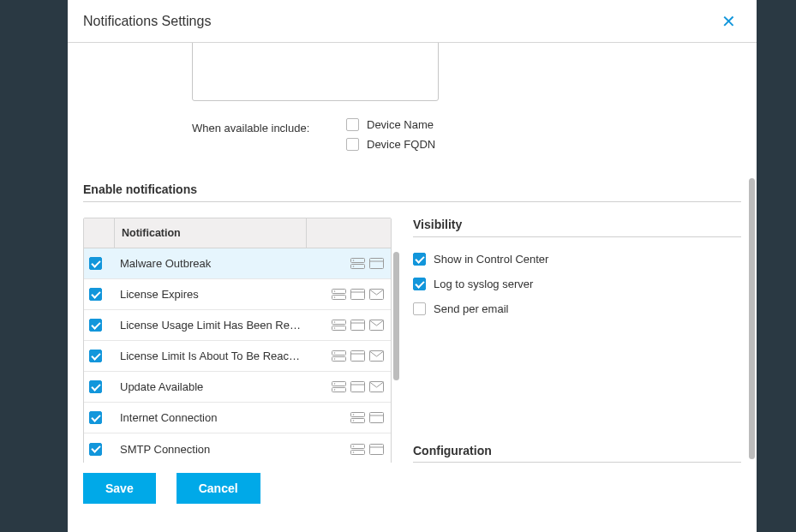  Describe the element at coordinates (237, 264) in the screenshot. I see `table-row: Malware Outbreak` at that location.